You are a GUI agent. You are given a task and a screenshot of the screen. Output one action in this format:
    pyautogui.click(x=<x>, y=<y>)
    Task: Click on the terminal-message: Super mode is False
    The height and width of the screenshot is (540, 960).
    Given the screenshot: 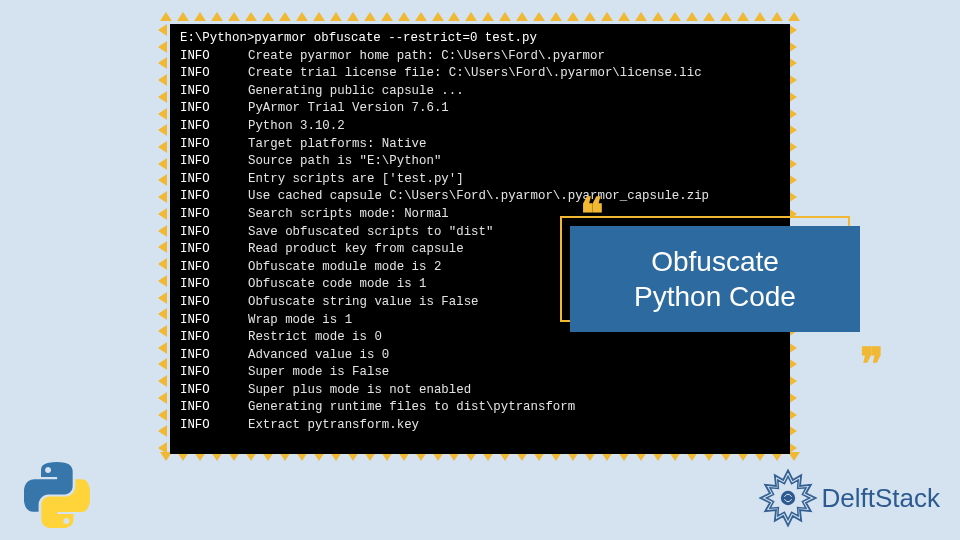 What is the action you would take?
    pyautogui.click(x=318, y=372)
    